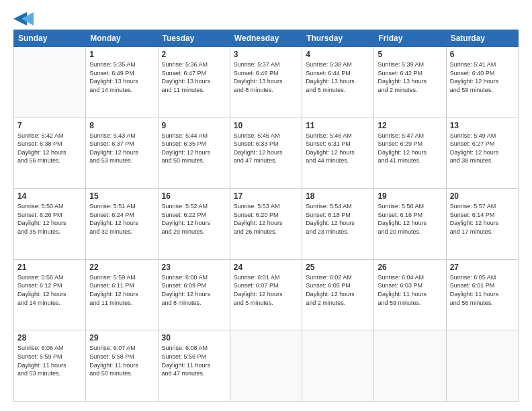 Image resolution: width=532 pixels, height=411 pixels. I want to click on day-number: 9, so click(194, 126).